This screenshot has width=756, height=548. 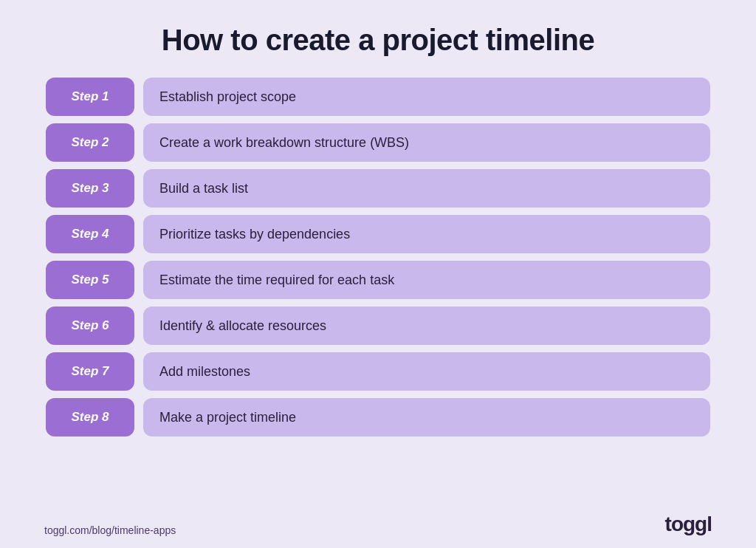 I want to click on step-row: Step 1Establish project scope, so click(x=378, y=97).